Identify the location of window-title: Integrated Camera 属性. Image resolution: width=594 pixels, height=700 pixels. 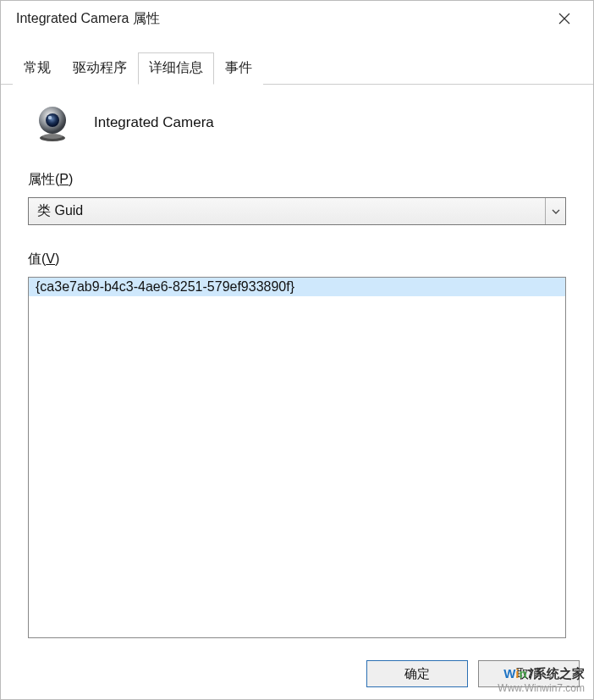
(88, 19).